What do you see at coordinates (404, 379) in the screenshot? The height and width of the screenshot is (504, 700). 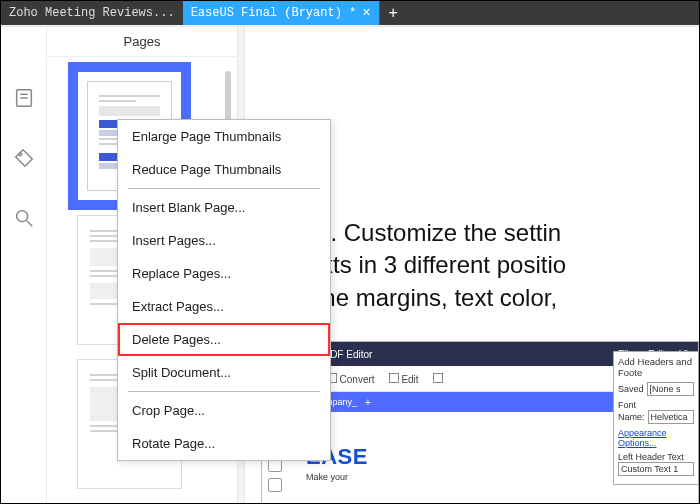 I see `tool-edit: Edit` at bounding box center [404, 379].